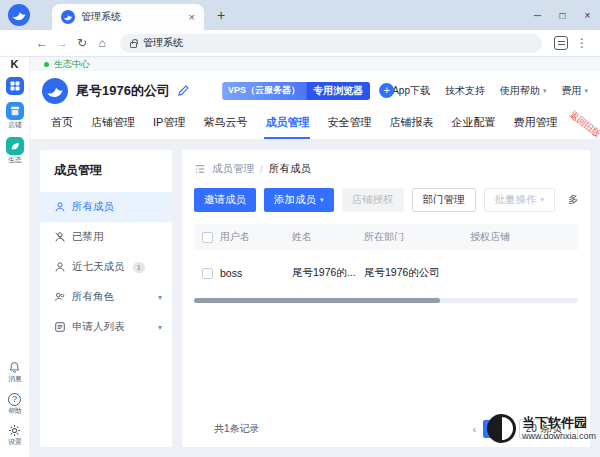 This screenshot has height=457, width=600. I want to click on sidebar-item-label: 申请人列表, so click(98, 327).